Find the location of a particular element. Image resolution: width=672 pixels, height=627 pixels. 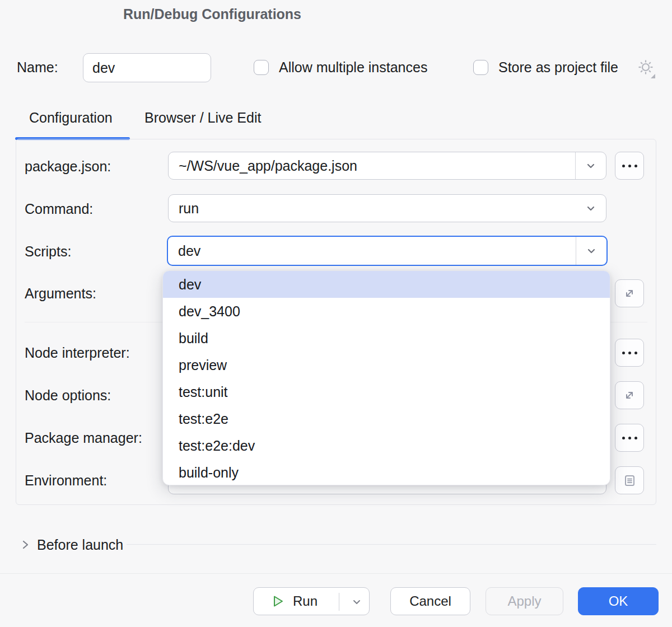

dropdown-item-dev: dev is located at coordinates (386, 284).